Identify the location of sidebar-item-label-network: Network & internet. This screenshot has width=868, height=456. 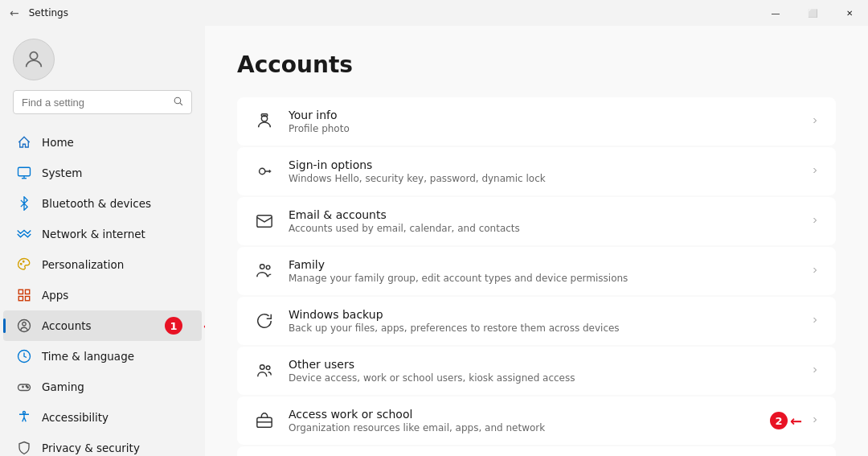
(93, 234).